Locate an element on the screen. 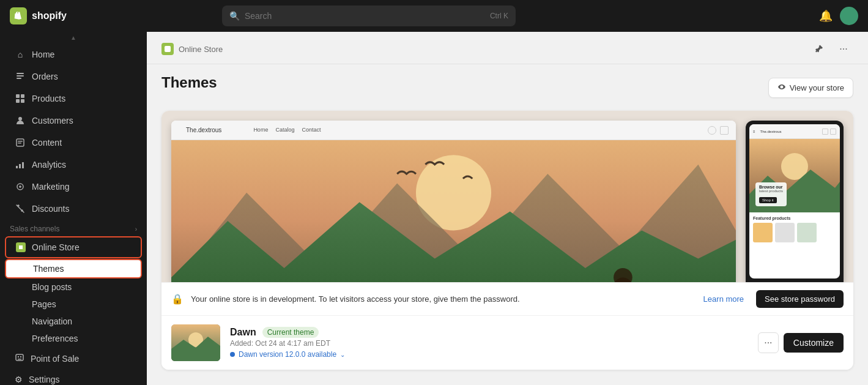 The width and height of the screenshot is (868, 385). preferences-label: Preferences is located at coordinates (55, 338).